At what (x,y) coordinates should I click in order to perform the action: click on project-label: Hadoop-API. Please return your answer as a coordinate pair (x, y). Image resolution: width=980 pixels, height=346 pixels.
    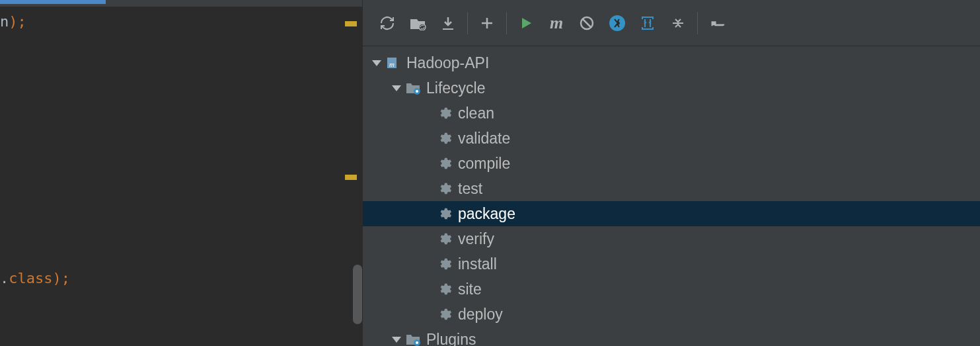
    Looking at the image, I should click on (448, 64).